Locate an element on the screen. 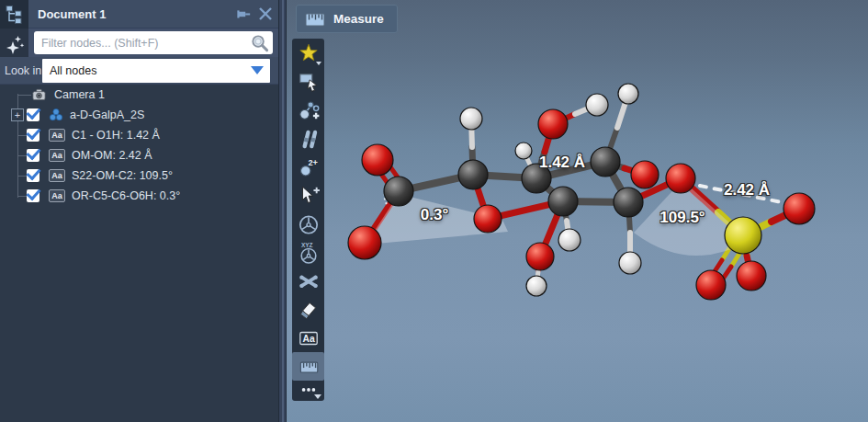 This screenshot has height=422, width=868. tree-item-molecule: + a-D-GalpA_2S is located at coordinates (140, 115).